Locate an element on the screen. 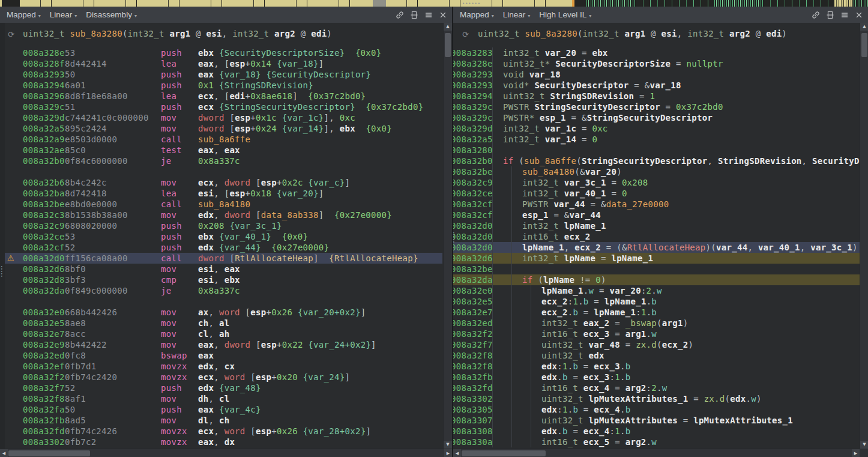 This screenshot has height=457, width=868. hlil-row: 008a32fbedx.b = ecx_3:1.b is located at coordinates (657, 377).